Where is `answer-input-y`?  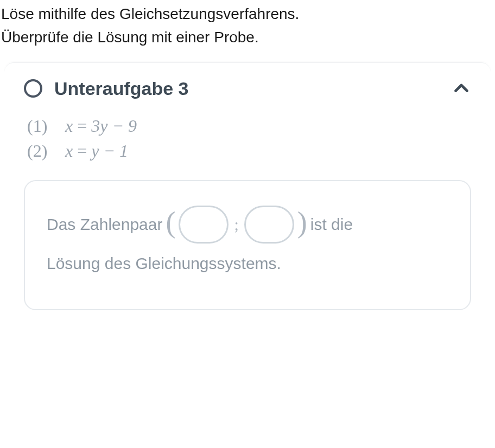 answer-input-y is located at coordinates (269, 225).